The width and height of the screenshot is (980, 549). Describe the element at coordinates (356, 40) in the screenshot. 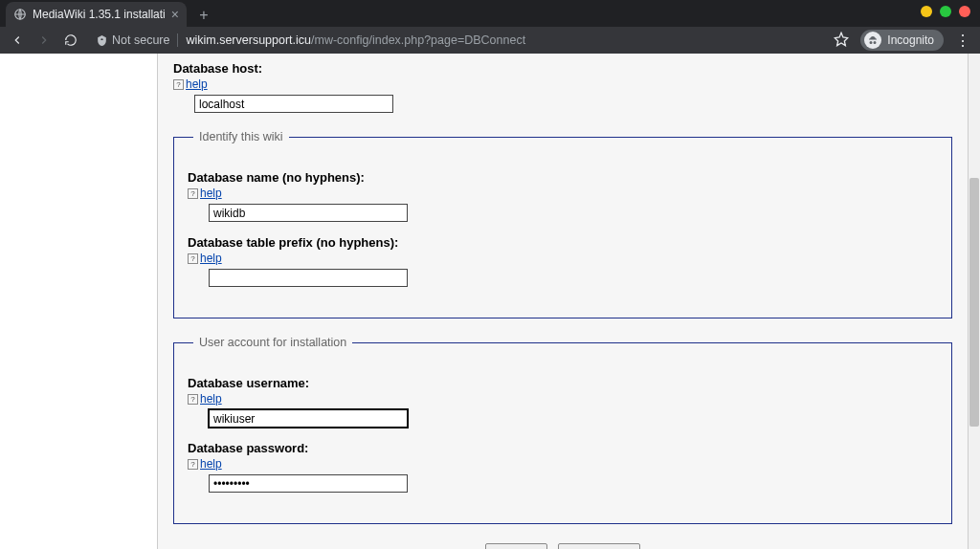

I see `url-text: wikim.serversupport.icu/mw-config/index.…` at that location.